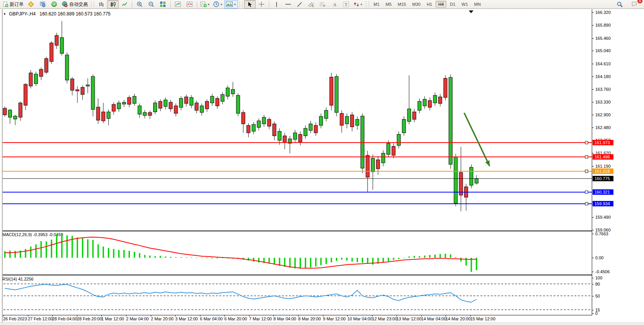 Image resolution: width=644 pixels, height=325 pixels. What do you see at coordinates (598, 296) in the screenshot?
I see `rsi-axis-label: 50` at bounding box center [598, 296].